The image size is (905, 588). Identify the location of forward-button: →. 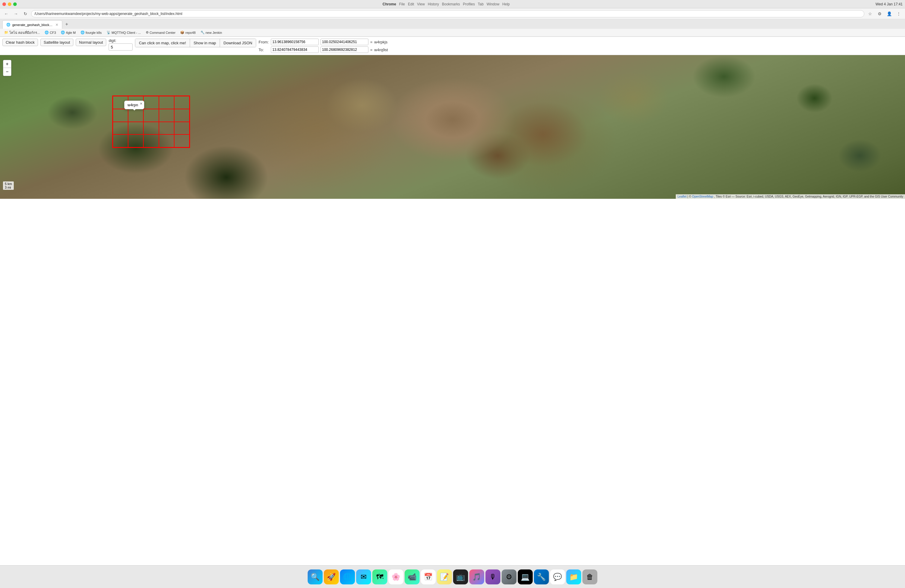
(16, 14).